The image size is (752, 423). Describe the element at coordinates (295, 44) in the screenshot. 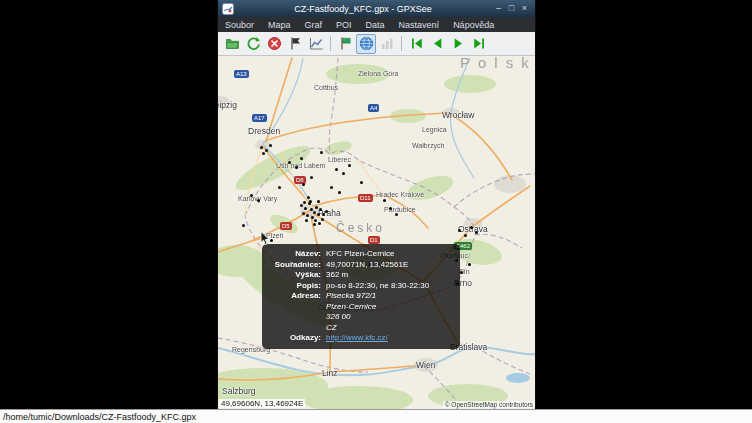

I see `show-poi-files-button` at that location.